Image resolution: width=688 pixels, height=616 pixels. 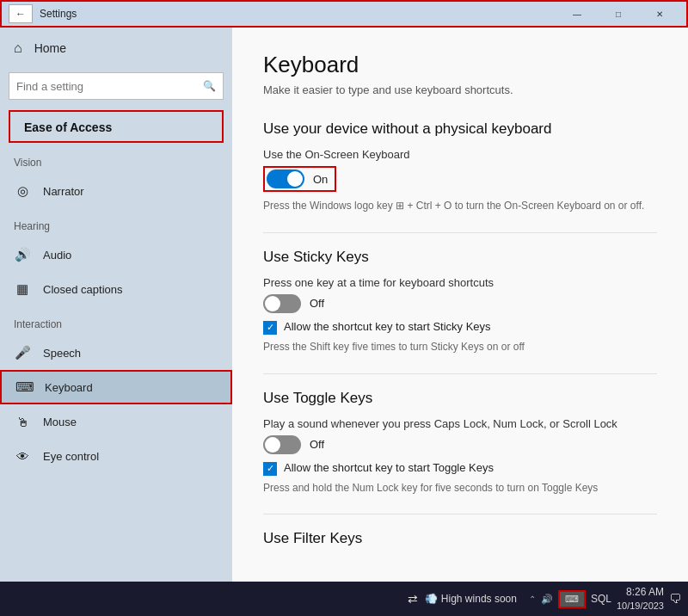 What do you see at coordinates (116, 321) in the screenshot?
I see `interaction-section-label: Interaction` at bounding box center [116, 321].